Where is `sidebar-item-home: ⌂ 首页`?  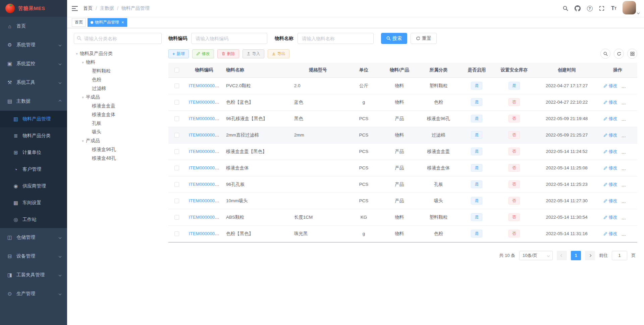 sidebar-item-home: ⌂ 首页 is located at coordinates (34, 26).